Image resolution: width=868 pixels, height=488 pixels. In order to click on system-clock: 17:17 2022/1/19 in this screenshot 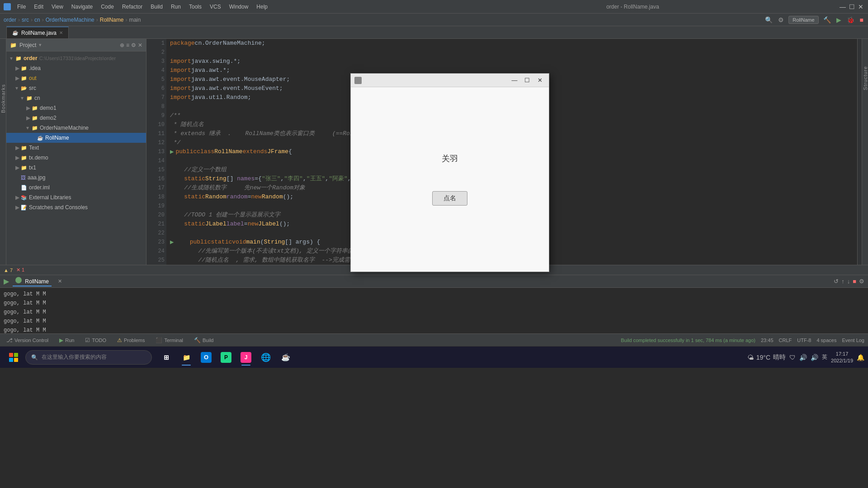, I will do `click(842, 357)`.